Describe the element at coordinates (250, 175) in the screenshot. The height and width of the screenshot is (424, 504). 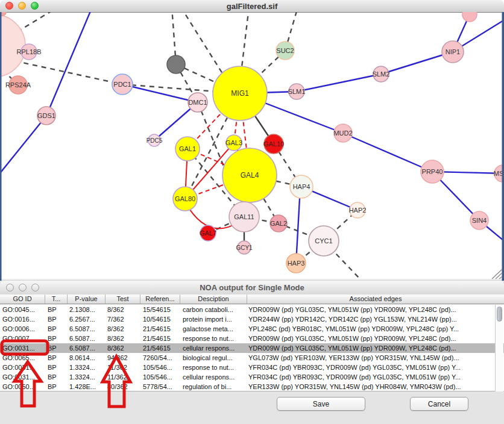
I see `node-label-GAL4: GAL4` at that location.